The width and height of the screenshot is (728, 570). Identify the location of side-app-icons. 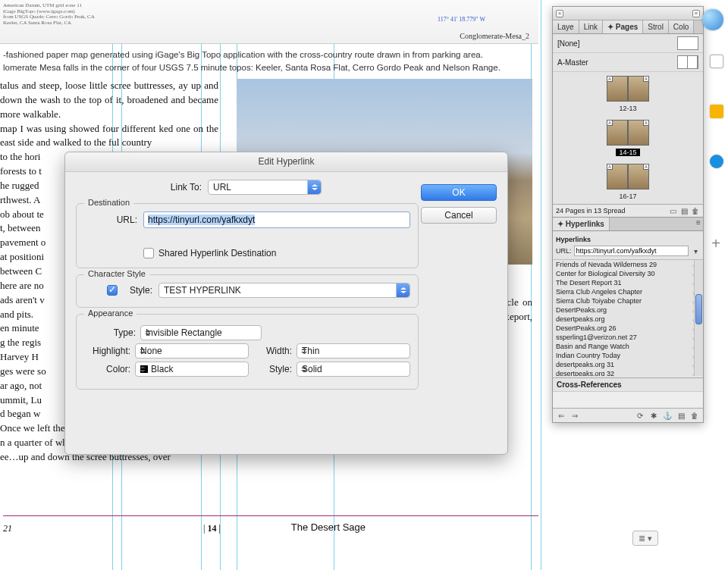
(717, 96).